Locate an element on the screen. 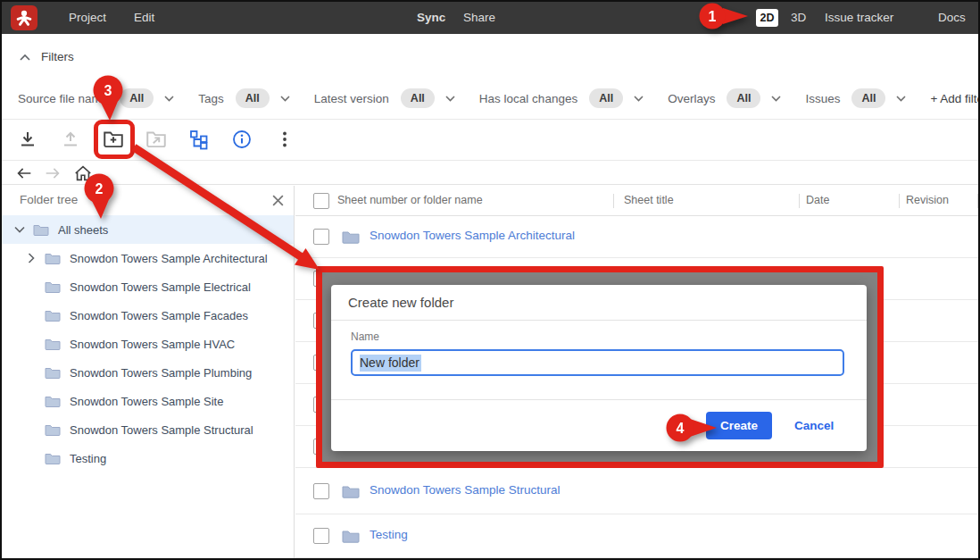 The image size is (980, 560). column-header-name: Sheet number or folder name is located at coordinates (411, 200).